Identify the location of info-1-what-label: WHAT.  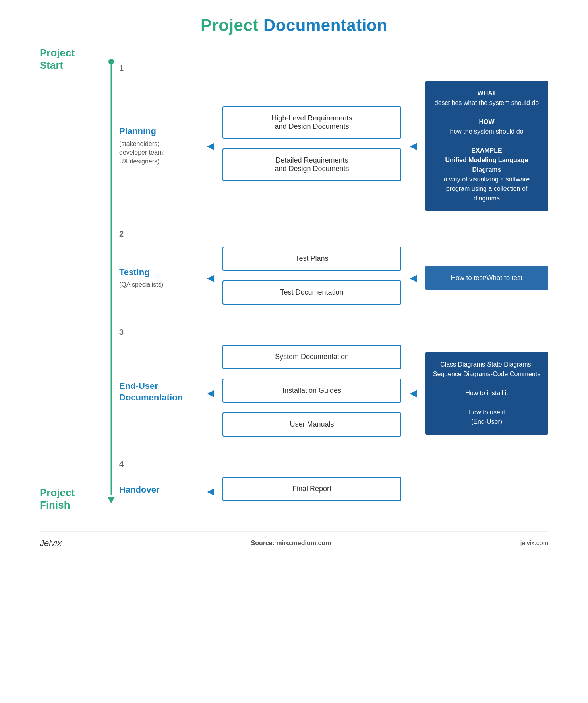
(487, 93).